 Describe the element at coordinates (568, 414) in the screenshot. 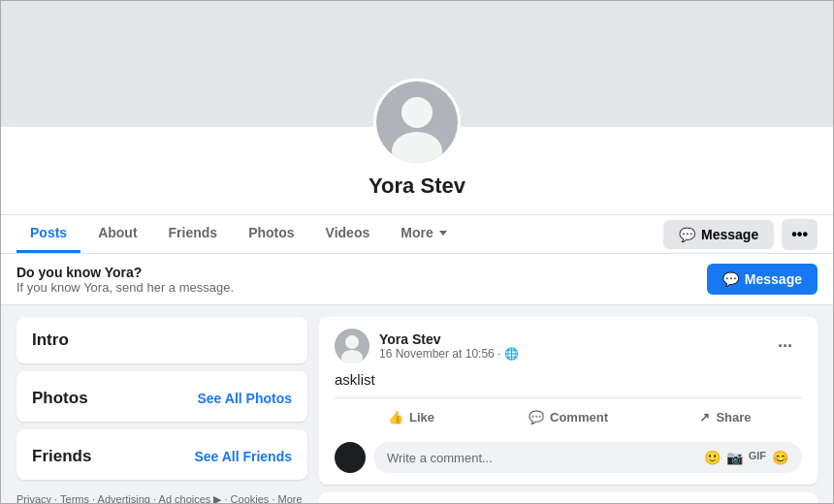

I see `post-actions-1: 👍 Like 💬 Comment ↗ Share` at that location.